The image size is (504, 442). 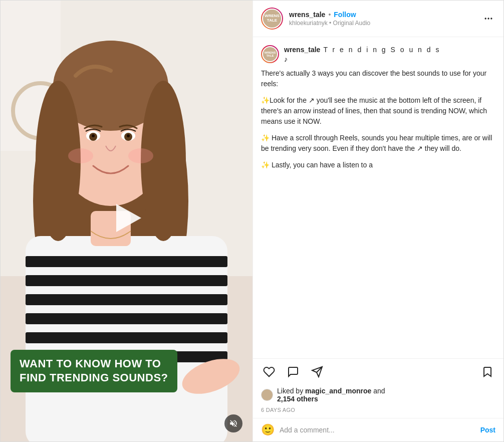 I want to click on music-note-icon: ♪, so click(x=390, y=59).